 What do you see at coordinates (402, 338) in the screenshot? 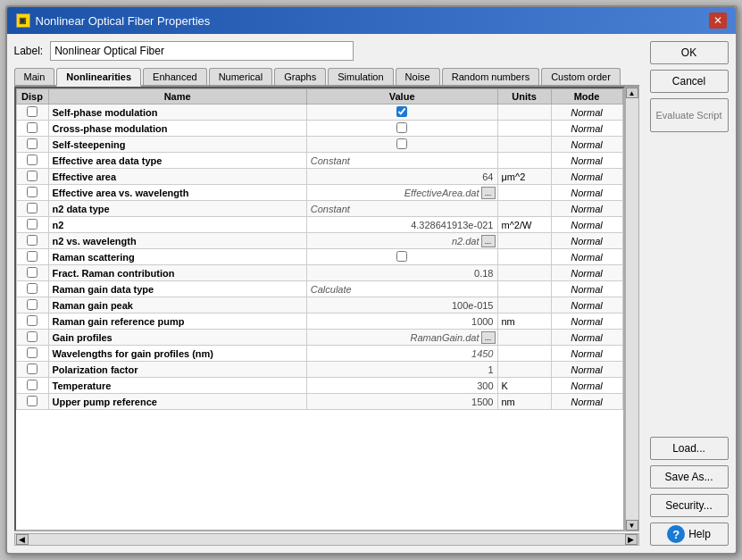
I see `value-cell: RamanGain.dat...` at bounding box center [402, 338].